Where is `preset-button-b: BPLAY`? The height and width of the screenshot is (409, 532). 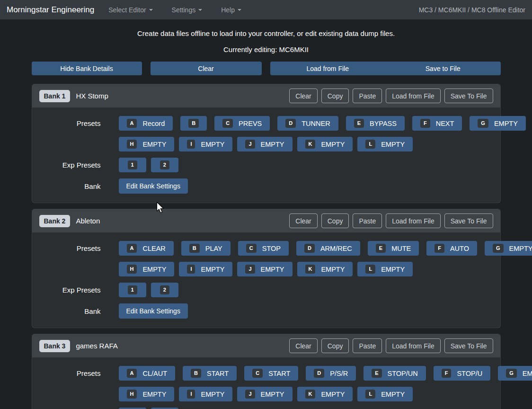
preset-button-b: BPLAY is located at coordinates (206, 248).